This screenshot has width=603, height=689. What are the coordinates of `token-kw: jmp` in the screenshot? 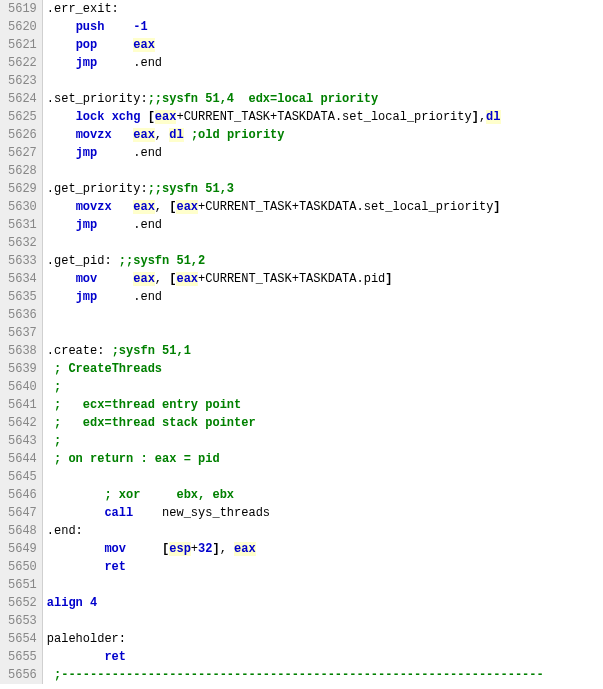 It's located at (87, 297).